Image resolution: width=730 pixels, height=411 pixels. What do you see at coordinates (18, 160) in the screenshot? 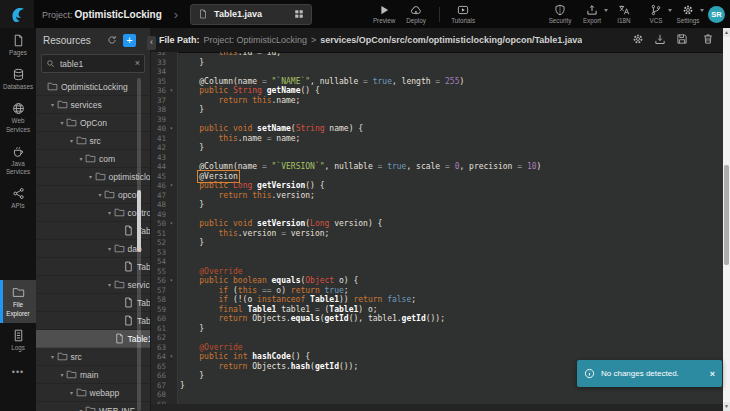
I see `sidebar-item-java-services: Java Services` at bounding box center [18, 160].